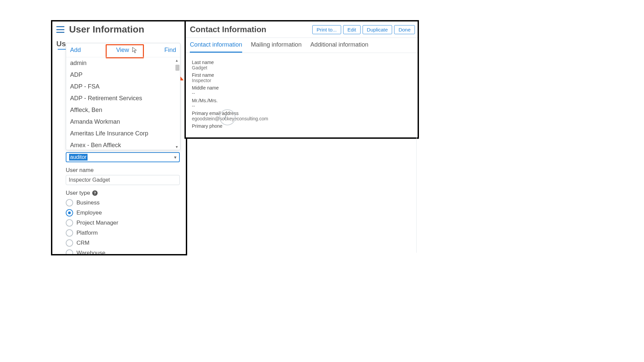  Describe the element at coordinates (352, 29) in the screenshot. I see `edit-button: Edit` at that location.